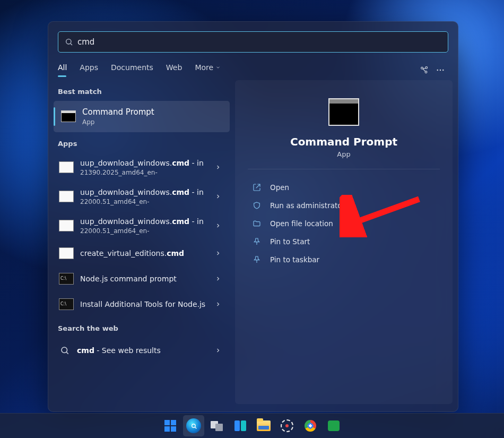  What do you see at coordinates (344, 205) in the screenshot?
I see `action-shield: Run as administrator` at bounding box center [344, 205].